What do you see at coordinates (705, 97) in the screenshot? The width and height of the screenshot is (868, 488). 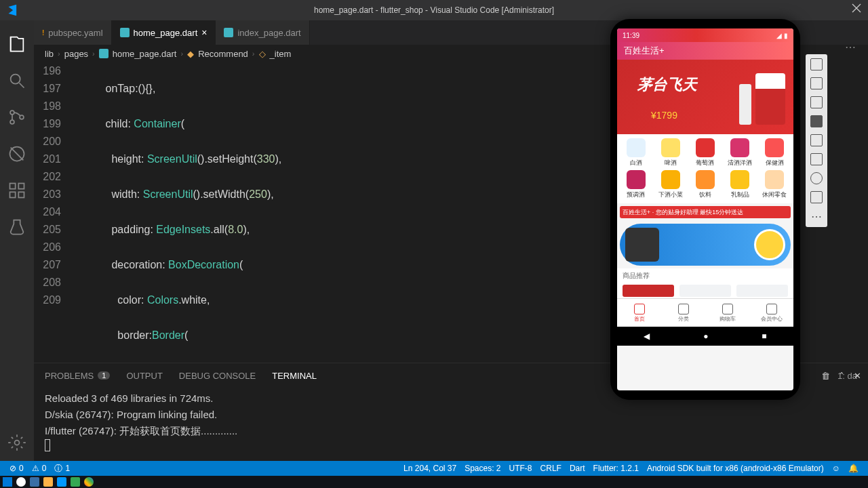 I see `banner: 茅台飞天 ¥1799` at bounding box center [705, 97].